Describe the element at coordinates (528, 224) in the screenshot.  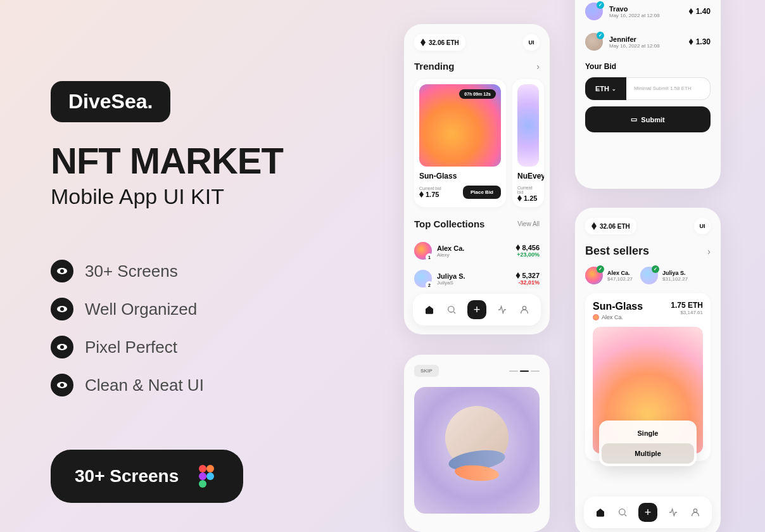
I see `view-all-link: View All` at that location.